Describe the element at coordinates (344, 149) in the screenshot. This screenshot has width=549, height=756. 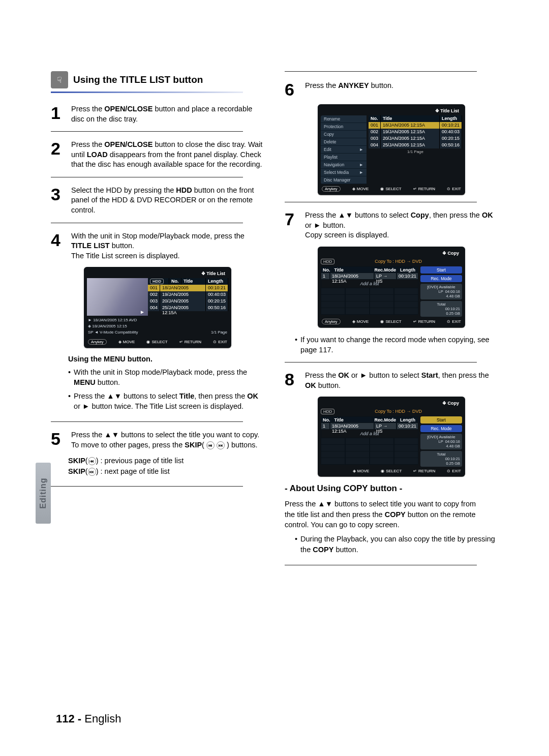
I see `menu-item-edit: Edit►` at that location.